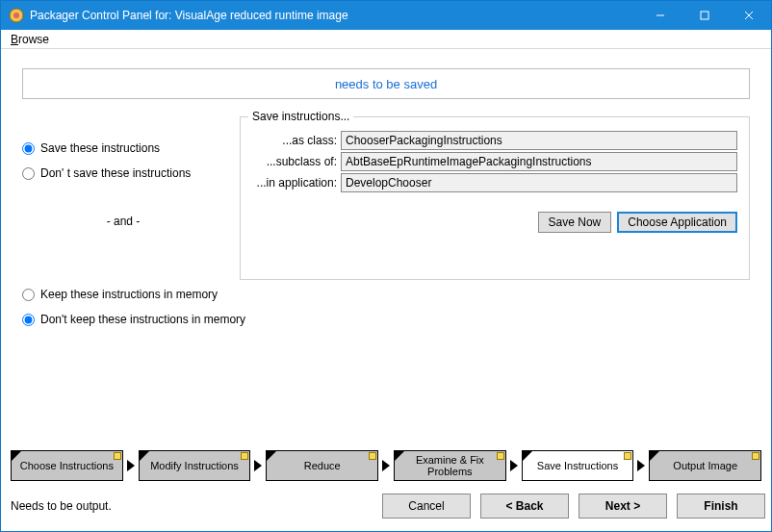 The height and width of the screenshot is (532, 772). What do you see at coordinates (386, 466) in the screenshot?
I see `wizard-steps: Choose InstructionsModify InstructionsRe…` at bounding box center [386, 466].